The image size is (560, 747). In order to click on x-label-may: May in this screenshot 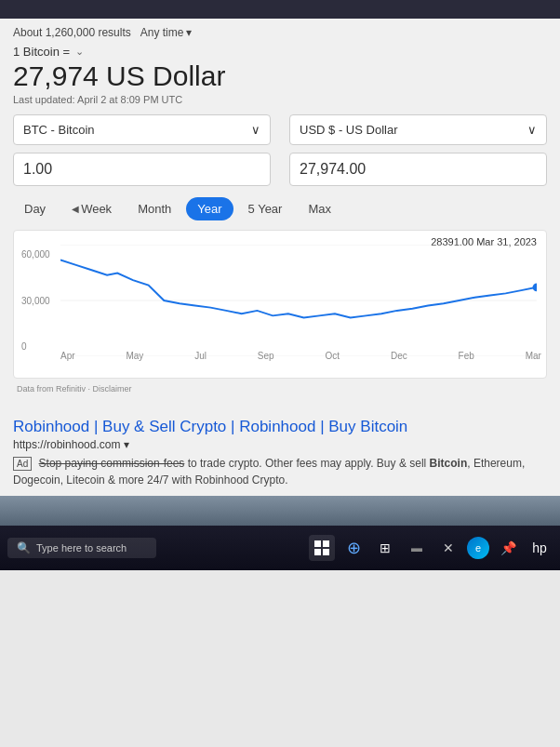, I will do `click(134, 355)`.